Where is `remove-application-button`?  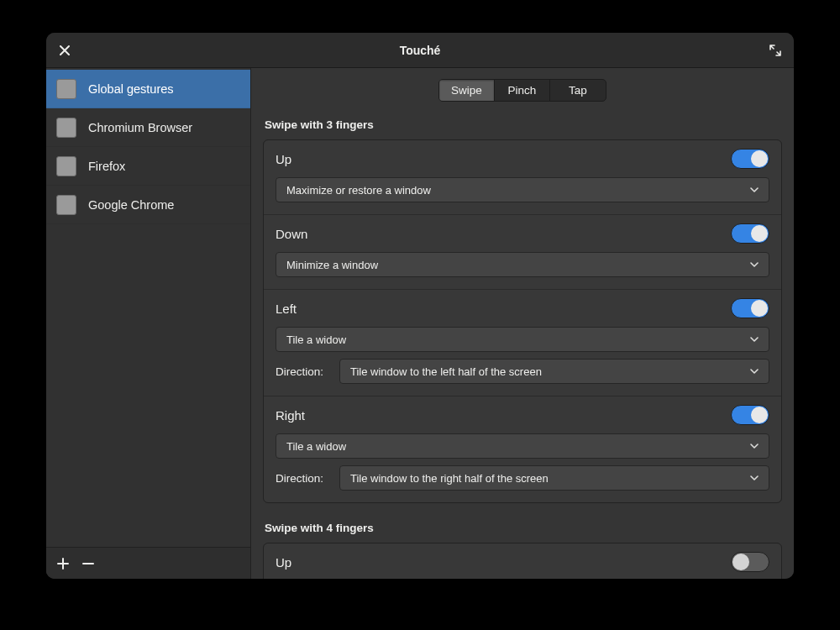 remove-application-button is located at coordinates (88, 564).